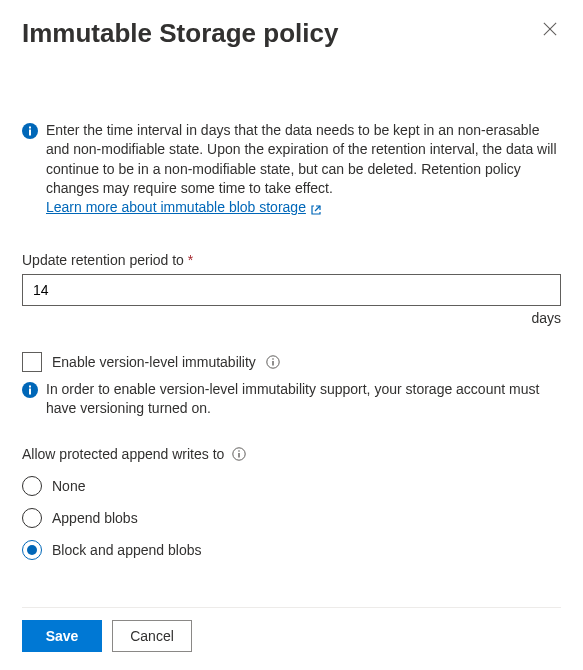 The image size is (583, 670). Describe the element at coordinates (154, 362) in the screenshot. I see `version-immutability-label: Enable version-level immutability` at that location.